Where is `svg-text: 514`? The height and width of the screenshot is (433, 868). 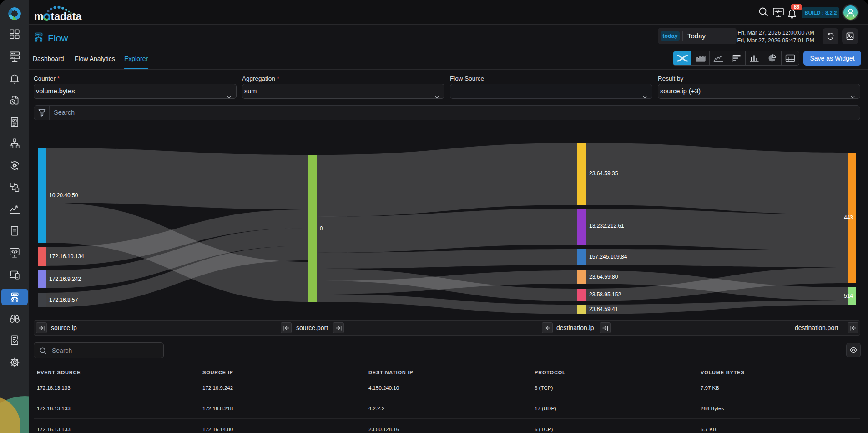
svg-text: 514 is located at coordinates (848, 296).